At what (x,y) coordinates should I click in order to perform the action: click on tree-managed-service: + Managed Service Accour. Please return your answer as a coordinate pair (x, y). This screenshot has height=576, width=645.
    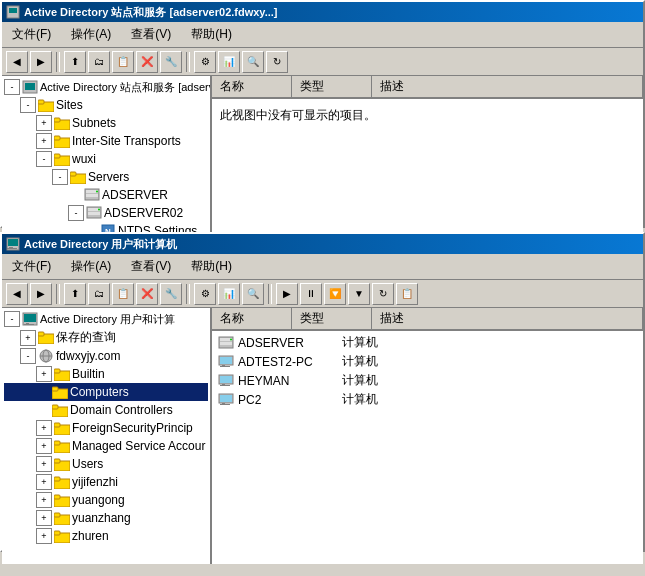
    Looking at the image, I should click on (106, 446).